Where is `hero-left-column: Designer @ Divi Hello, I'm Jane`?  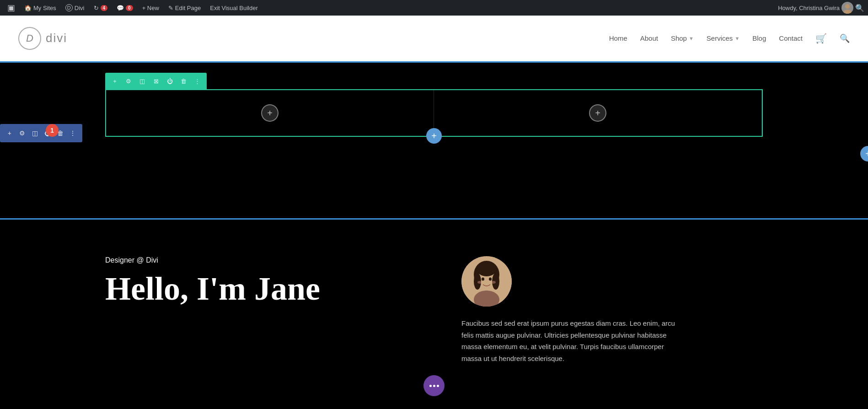
hero-left-column: Designer @ Divi Hello, I'm Jane is located at coordinates (217, 281).